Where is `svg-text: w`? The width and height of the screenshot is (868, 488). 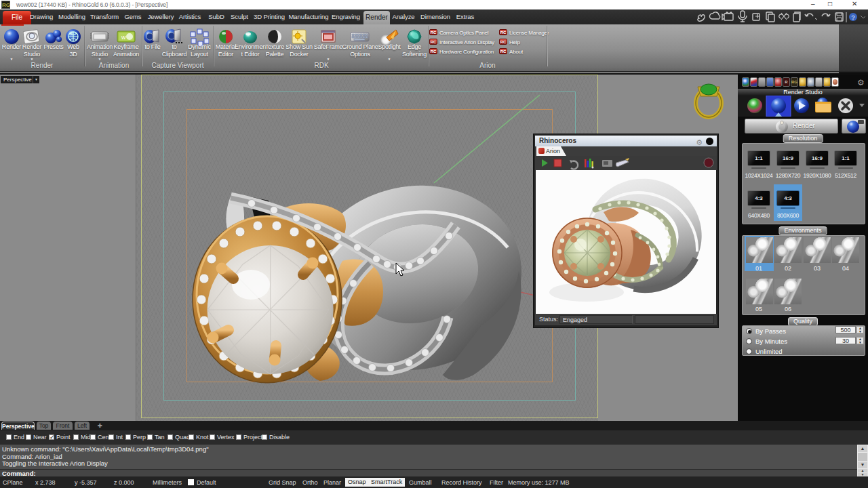 svg-text: w is located at coordinates (123, 37).